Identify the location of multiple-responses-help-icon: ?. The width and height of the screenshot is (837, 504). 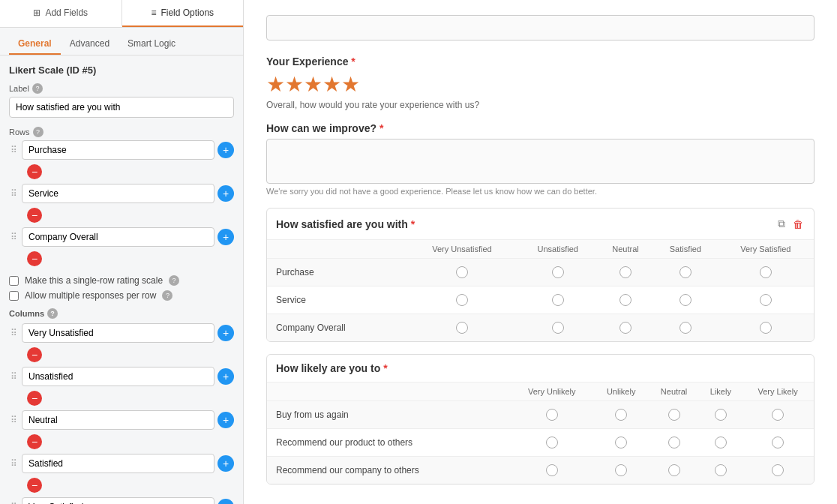
(167, 296).